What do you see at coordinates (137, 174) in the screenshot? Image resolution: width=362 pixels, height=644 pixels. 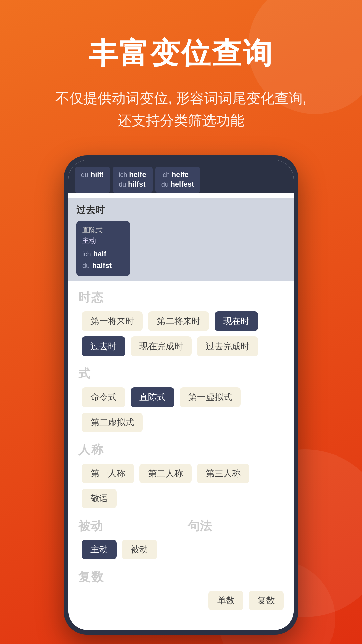 I see `tooltip-2-form1: helfe` at bounding box center [137, 174].